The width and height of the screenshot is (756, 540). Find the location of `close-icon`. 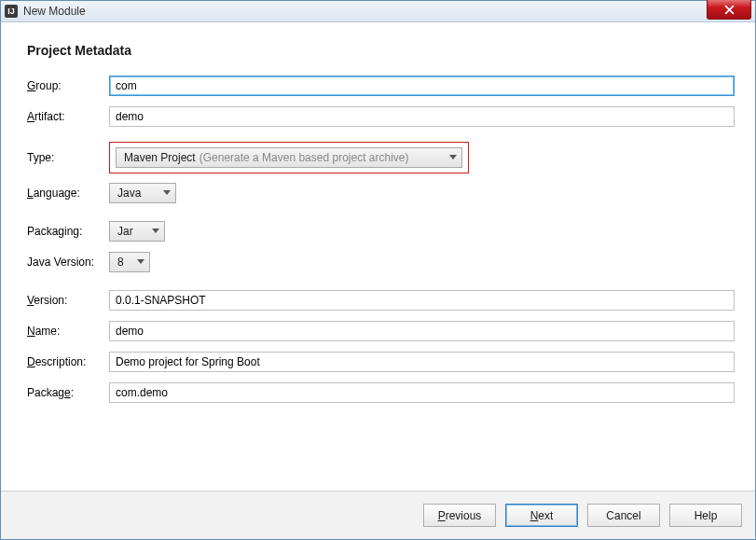

close-icon is located at coordinates (729, 9).